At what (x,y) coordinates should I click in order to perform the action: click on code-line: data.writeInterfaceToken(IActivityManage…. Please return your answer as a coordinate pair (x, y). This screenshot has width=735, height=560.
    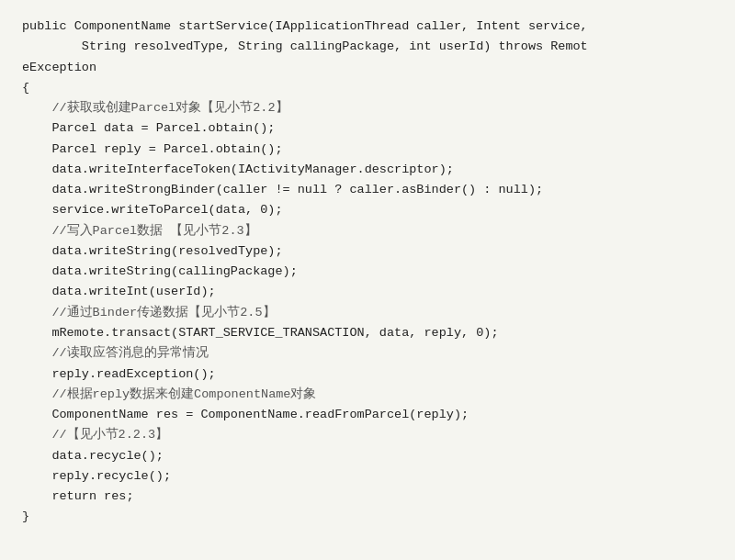
    Looking at the image, I should click on (368, 170).